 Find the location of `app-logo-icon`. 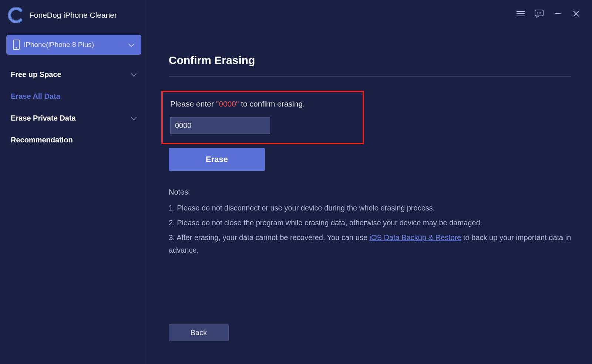

app-logo-icon is located at coordinates (16, 15).